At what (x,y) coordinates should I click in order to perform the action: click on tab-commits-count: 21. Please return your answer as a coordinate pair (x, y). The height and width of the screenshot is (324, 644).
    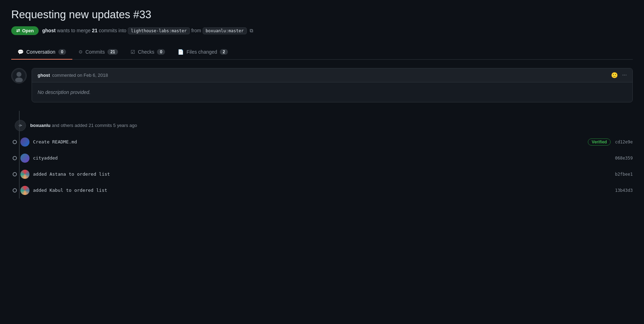
    Looking at the image, I should click on (112, 52).